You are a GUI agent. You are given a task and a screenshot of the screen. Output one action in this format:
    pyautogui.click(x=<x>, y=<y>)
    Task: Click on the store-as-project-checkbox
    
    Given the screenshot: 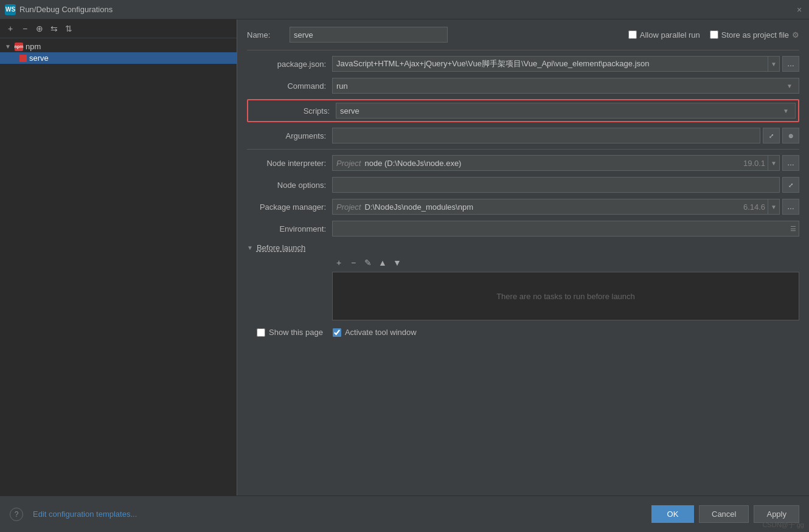 What is the action you would take?
    pyautogui.click(x=714, y=35)
    